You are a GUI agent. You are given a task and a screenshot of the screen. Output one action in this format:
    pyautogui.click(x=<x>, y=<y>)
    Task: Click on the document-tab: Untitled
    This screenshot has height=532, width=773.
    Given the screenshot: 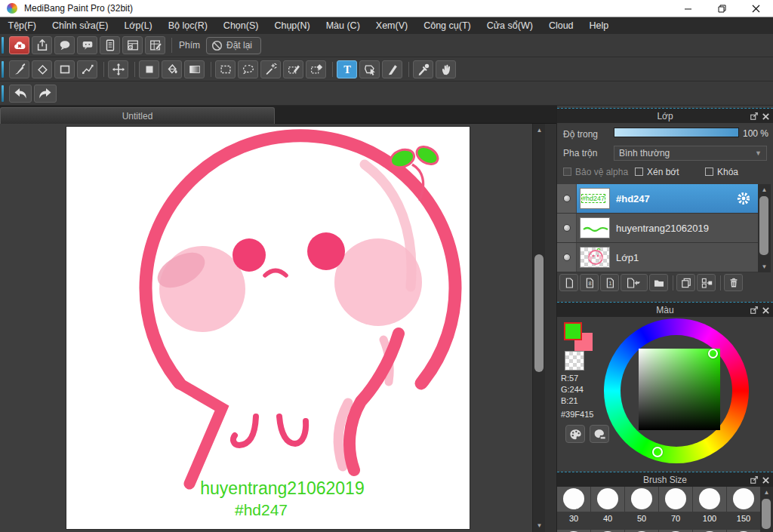 What is the action you would take?
    pyautogui.click(x=137, y=115)
    